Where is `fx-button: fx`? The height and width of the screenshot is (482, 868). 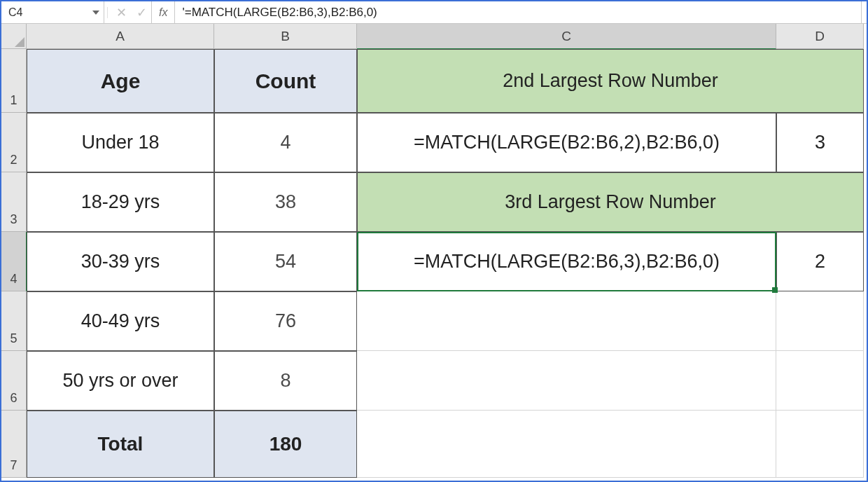 fx-button: fx is located at coordinates (164, 13).